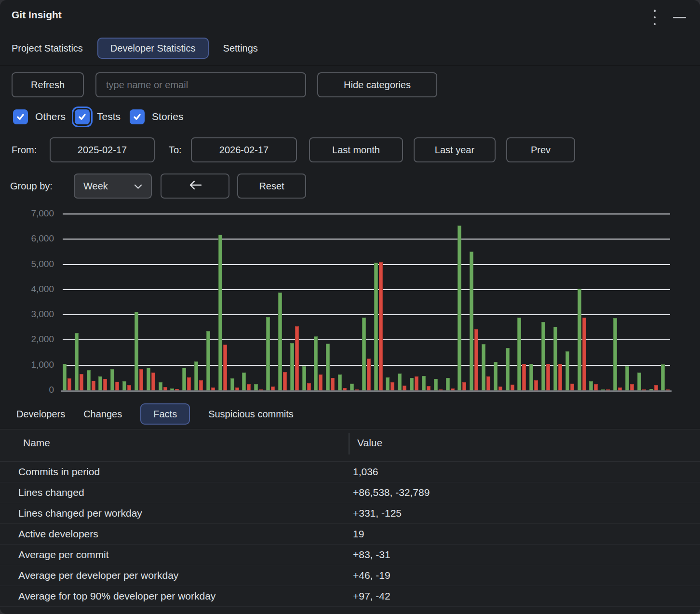  What do you see at coordinates (377, 85) in the screenshot?
I see `hide-categories-button: Hide categories` at bounding box center [377, 85].